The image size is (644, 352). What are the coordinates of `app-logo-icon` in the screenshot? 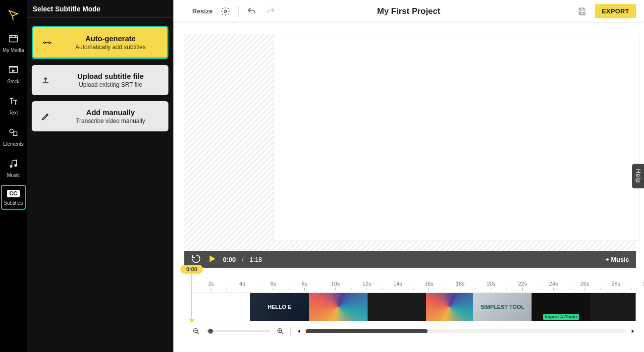 It's located at (13, 15).